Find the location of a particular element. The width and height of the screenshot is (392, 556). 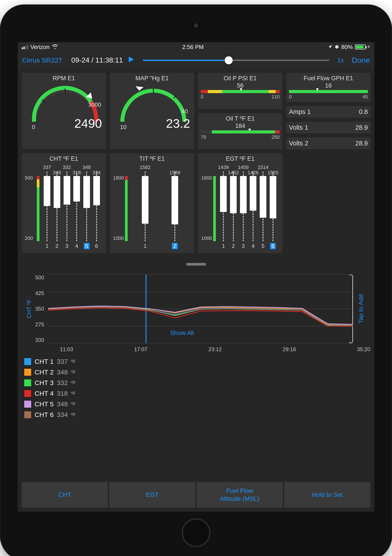

nav-bar: Cirrus SR22T 09-24 / 11:38:11 1x Done is located at coordinates (196, 60).